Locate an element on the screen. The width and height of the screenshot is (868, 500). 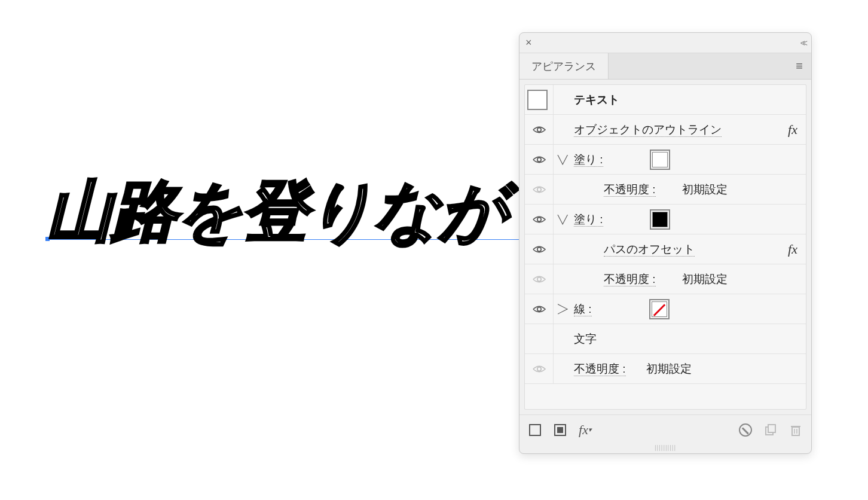
row-fill-1-opacity: 不透明度 : 初期設定 is located at coordinates (665, 190).